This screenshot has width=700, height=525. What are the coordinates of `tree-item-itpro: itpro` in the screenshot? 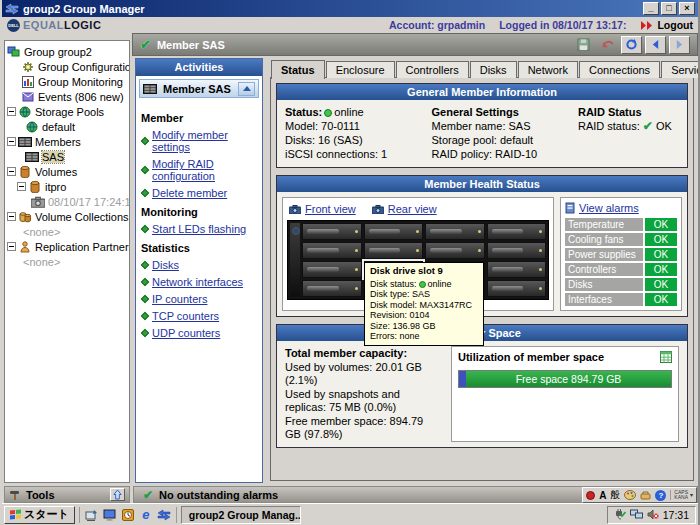 It's located at (67, 186).